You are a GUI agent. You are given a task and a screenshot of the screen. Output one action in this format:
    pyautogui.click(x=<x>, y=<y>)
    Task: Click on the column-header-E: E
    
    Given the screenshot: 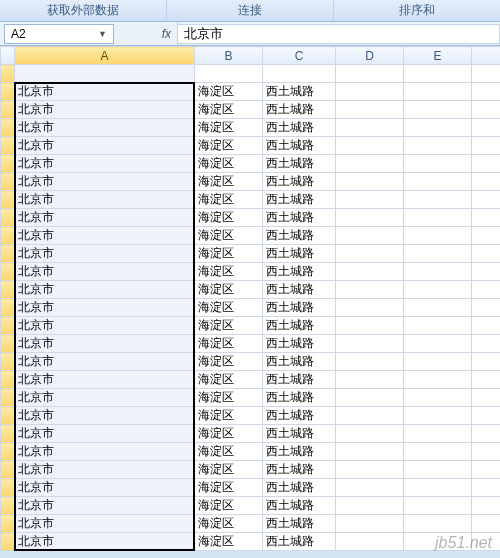 What is the action you would take?
    pyautogui.click(x=438, y=56)
    